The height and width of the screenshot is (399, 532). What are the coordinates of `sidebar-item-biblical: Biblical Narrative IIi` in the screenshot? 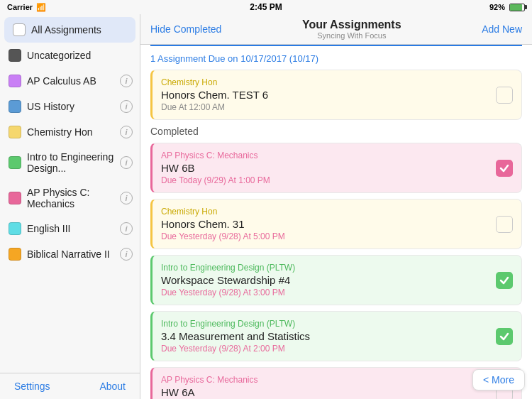 It's located at (70, 254).